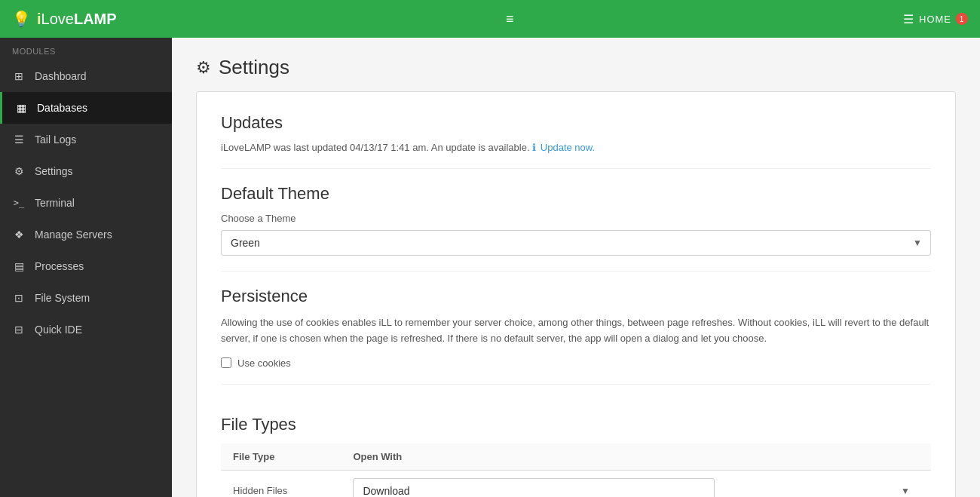 This screenshot has height=497, width=980. I want to click on persistence-section: Persistence Allowing the use of cookies …, so click(576, 327).